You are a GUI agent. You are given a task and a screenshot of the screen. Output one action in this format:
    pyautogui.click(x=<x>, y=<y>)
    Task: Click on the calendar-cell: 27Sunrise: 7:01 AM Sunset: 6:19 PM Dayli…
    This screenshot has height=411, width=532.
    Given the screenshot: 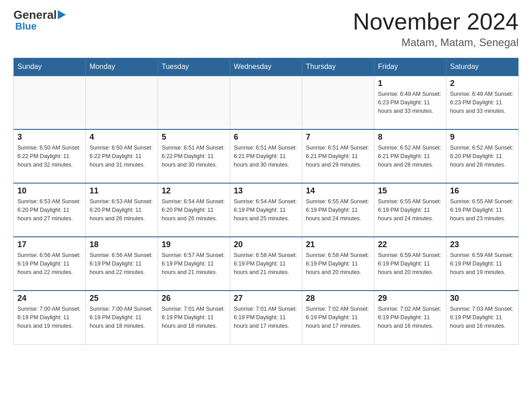 What is the action you would take?
    pyautogui.click(x=266, y=317)
    